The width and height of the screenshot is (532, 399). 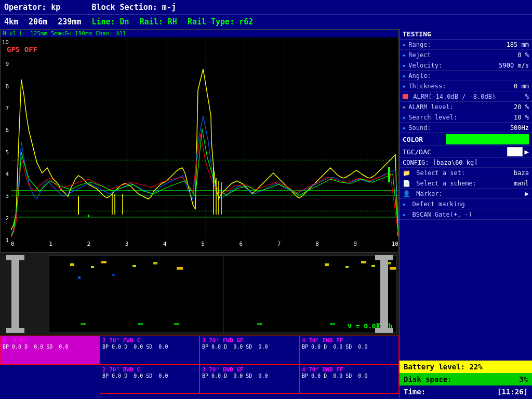 What do you see at coordinates (5, 141) in the screenshot?
I see `y-axis: 10 9 8 7 6 5 4 3 2 1` at bounding box center [5, 141].